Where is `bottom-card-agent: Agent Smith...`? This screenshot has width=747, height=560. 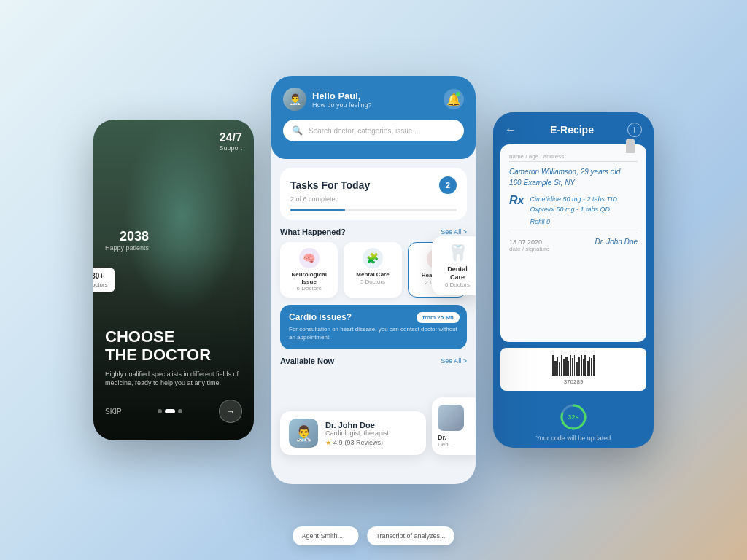 bottom-card-agent: Agent Smith... is located at coordinates (325, 536).